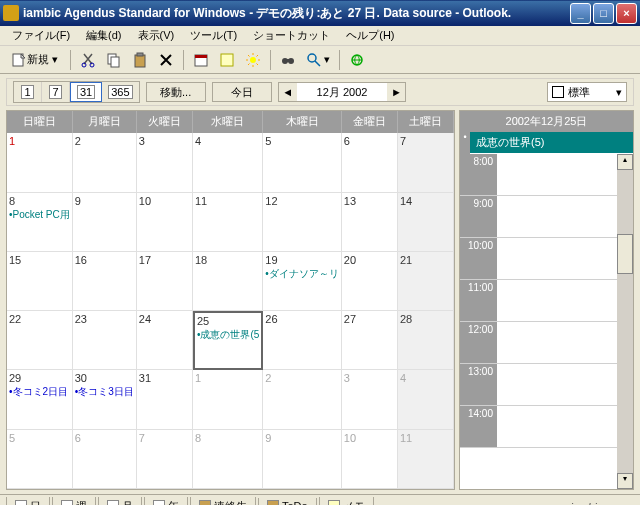 The width and height of the screenshot is (640, 505). Describe the element at coordinates (86, 92) in the screenshot. I see `range-31-button: 31` at that location.